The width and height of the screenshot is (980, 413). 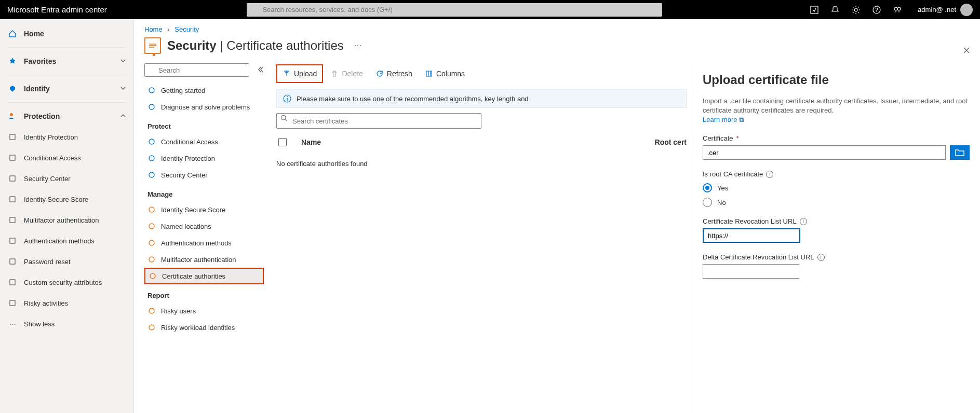 What do you see at coordinates (63, 282) in the screenshot?
I see `sidebar-label: Custom security attributes` at bounding box center [63, 282].